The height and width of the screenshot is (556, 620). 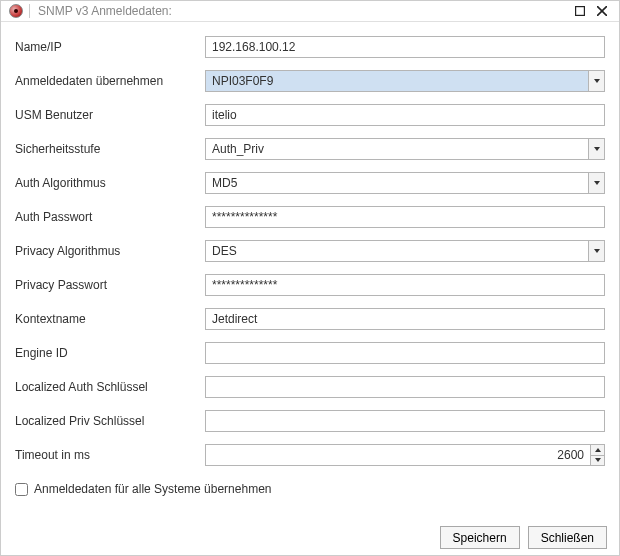 I want to click on input-name-ip, so click(x=405, y=47).